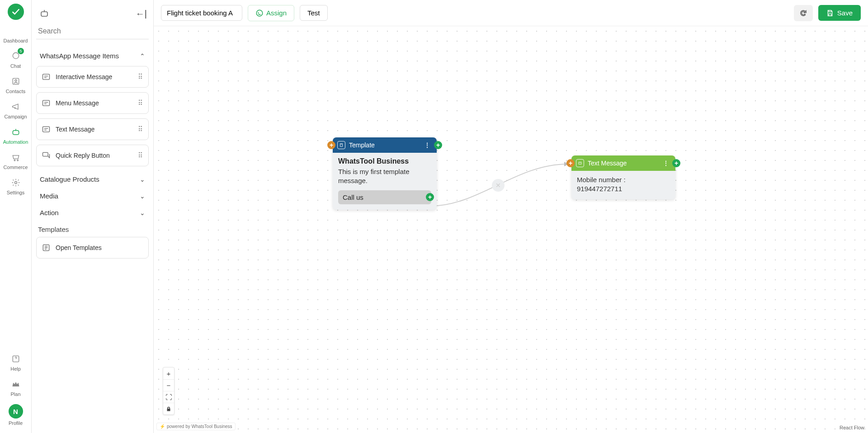 This screenshot has width=868, height=433. What do you see at coordinates (16, 411) in the screenshot?
I see `avatar: N` at bounding box center [16, 411].